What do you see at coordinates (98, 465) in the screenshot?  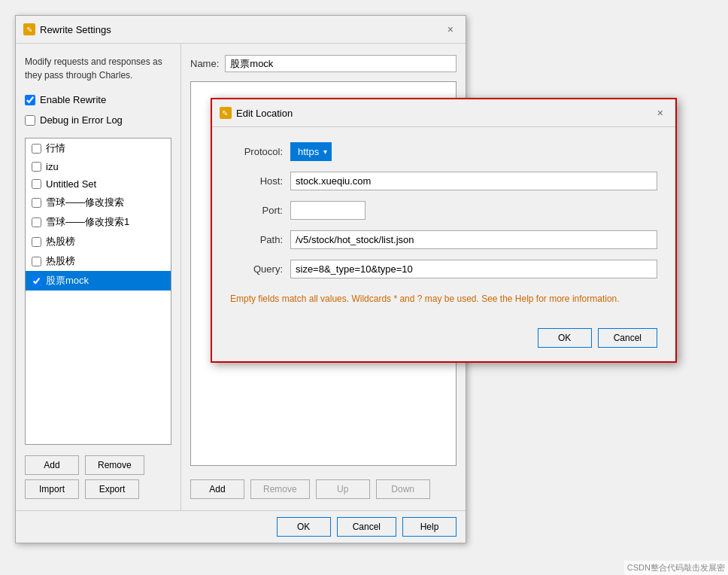 I see `btn-row-1: Add Remove` at bounding box center [98, 465].